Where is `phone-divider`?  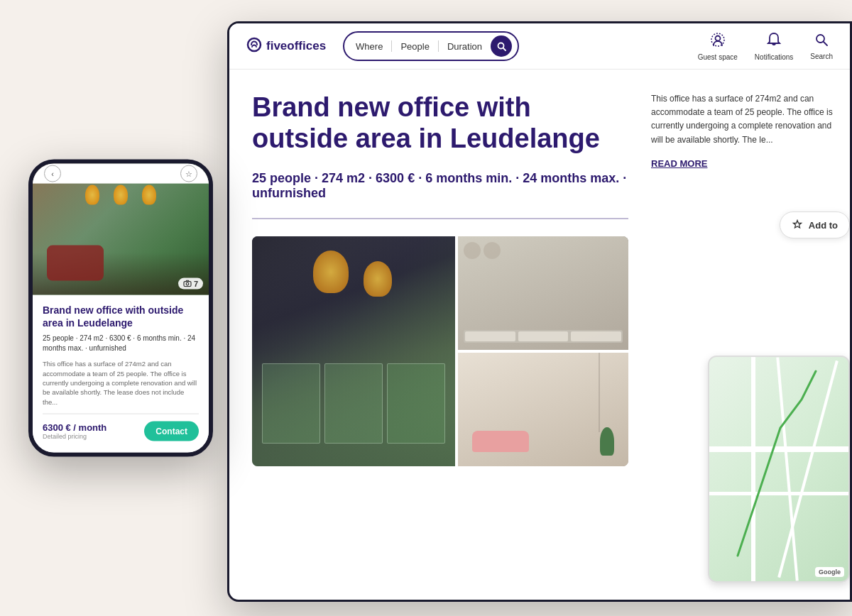 phone-divider is located at coordinates (121, 413).